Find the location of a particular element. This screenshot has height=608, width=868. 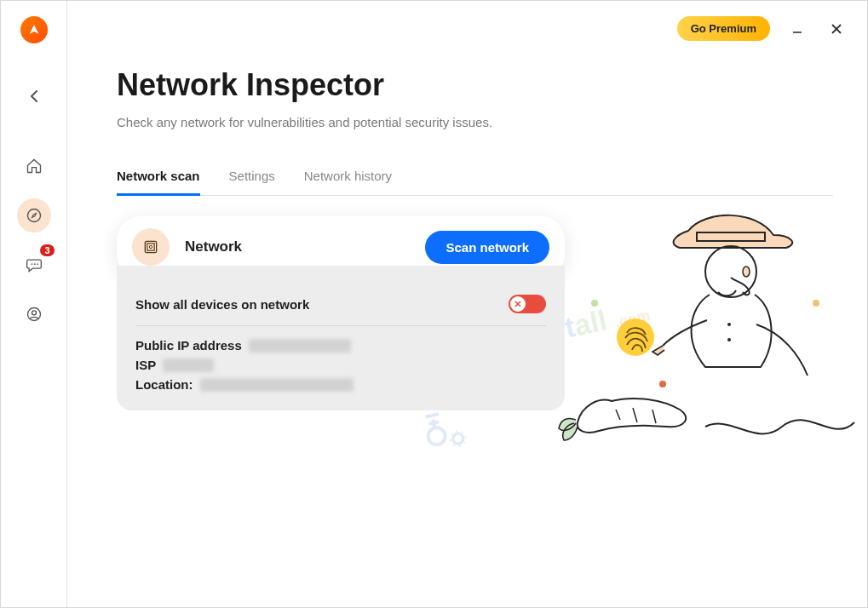

window-controls: Go Premium is located at coordinates (763, 29).